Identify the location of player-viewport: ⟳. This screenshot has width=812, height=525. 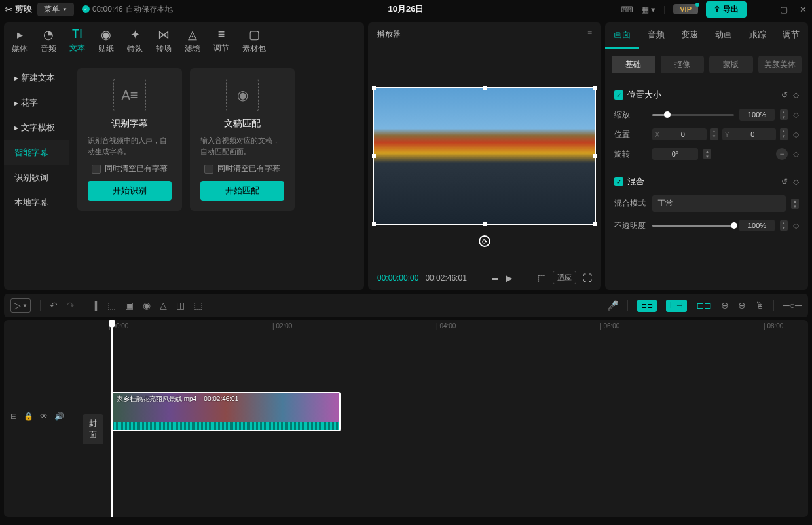
(485, 156).